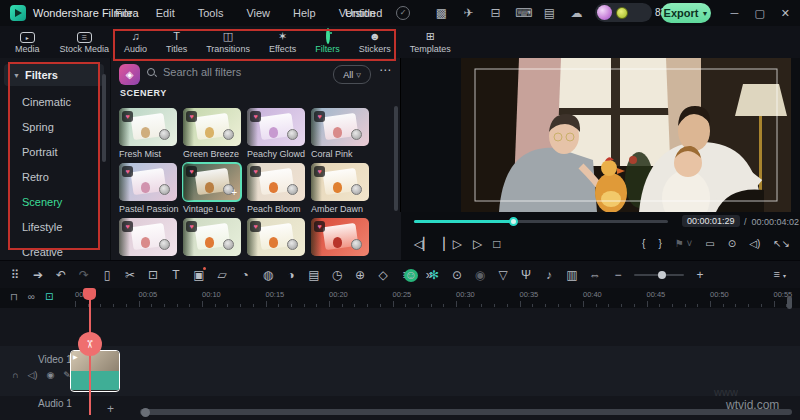 The height and width of the screenshot is (420, 800). What do you see at coordinates (258, 13) in the screenshot?
I see `menu-view: View` at bounding box center [258, 13].